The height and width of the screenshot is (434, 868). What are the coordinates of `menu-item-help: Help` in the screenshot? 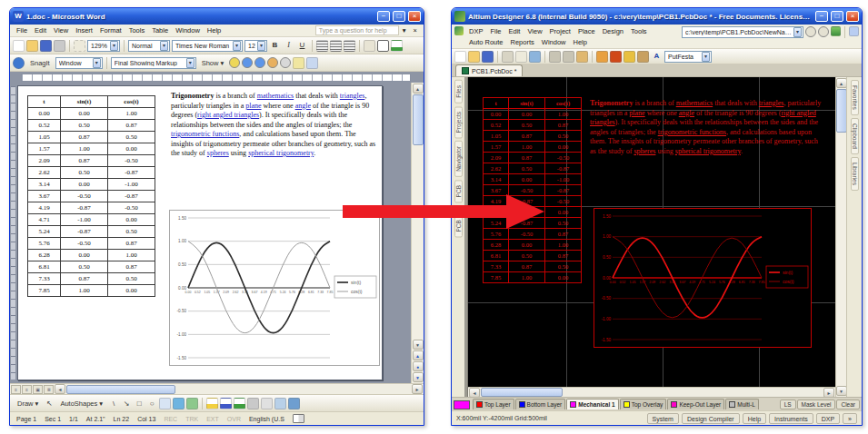 It's located at (580, 42).